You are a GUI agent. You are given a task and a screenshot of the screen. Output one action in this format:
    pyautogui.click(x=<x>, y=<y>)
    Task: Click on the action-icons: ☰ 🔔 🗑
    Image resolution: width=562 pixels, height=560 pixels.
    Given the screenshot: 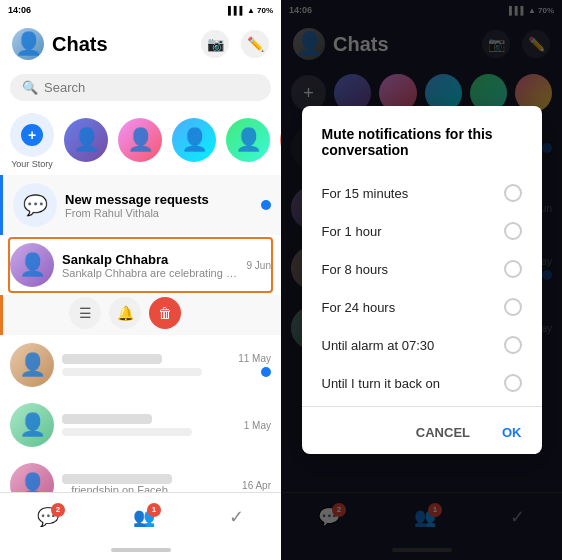 What is the action you would take?
    pyautogui.click(x=125, y=313)
    